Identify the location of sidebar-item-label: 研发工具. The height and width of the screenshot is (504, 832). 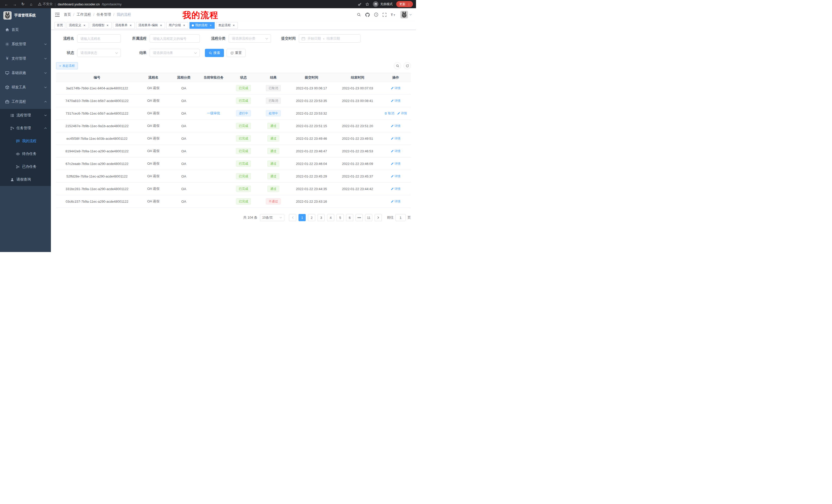
(27, 87).